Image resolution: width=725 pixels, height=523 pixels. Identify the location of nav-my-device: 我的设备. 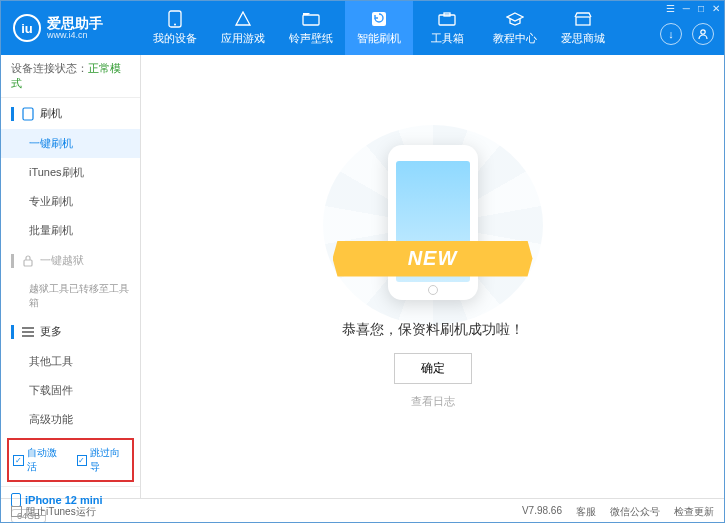
(175, 28).